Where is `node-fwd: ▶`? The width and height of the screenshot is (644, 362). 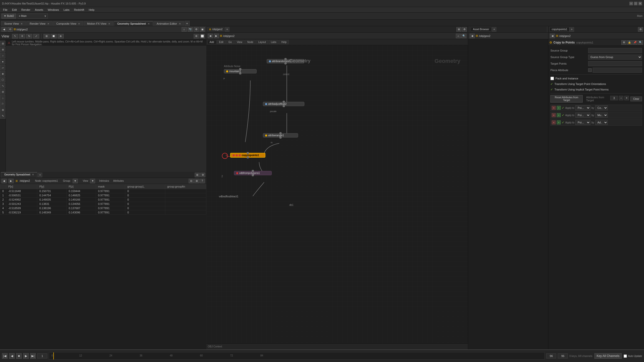
node-fwd: ▶ is located at coordinates (216, 36).